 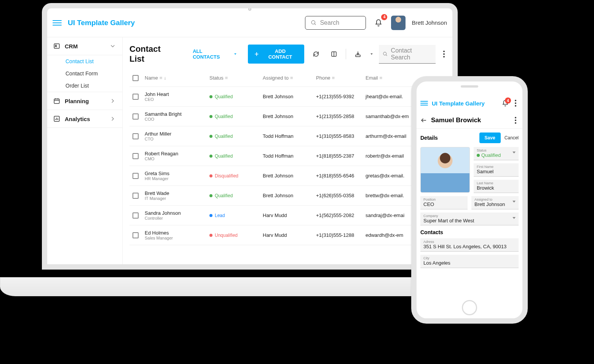 I want to click on company-field: Company Super Mart of the West, so click(x=469, y=219).